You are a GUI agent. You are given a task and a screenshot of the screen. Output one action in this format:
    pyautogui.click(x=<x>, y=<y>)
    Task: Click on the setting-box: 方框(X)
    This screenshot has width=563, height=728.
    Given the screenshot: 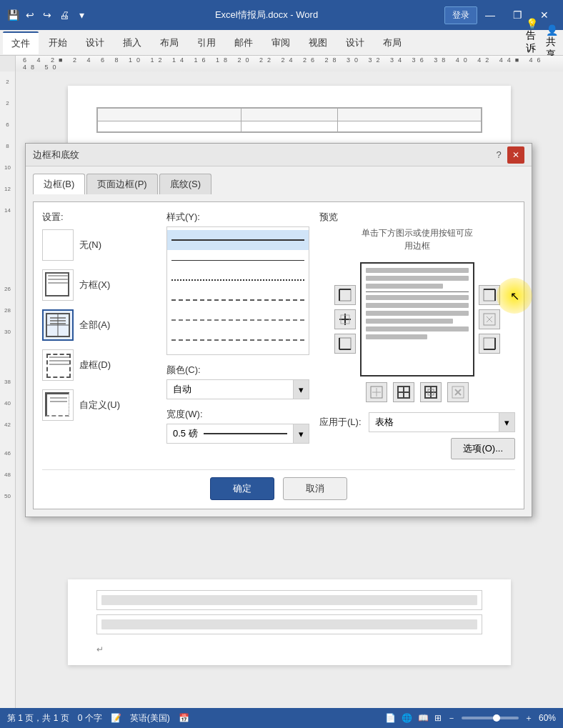 What is the action you would take?
    pyautogui.click(x=99, y=285)
    